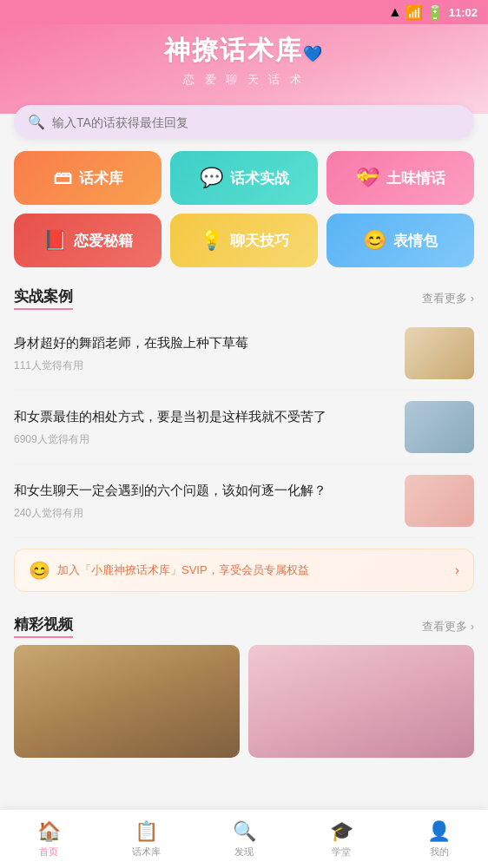 The image size is (488, 868). What do you see at coordinates (395, 12) in the screenshot?
I see `wifi-icon: ▲` at bounding box center [395, 12].